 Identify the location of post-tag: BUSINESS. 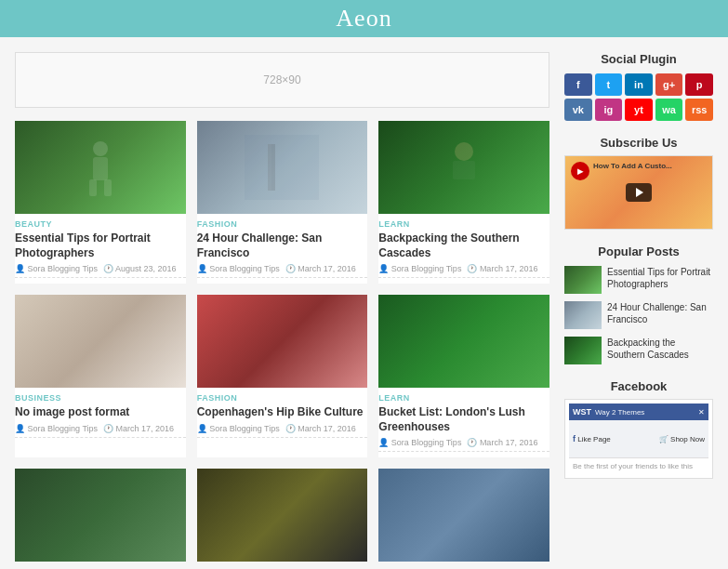
(100, 398).